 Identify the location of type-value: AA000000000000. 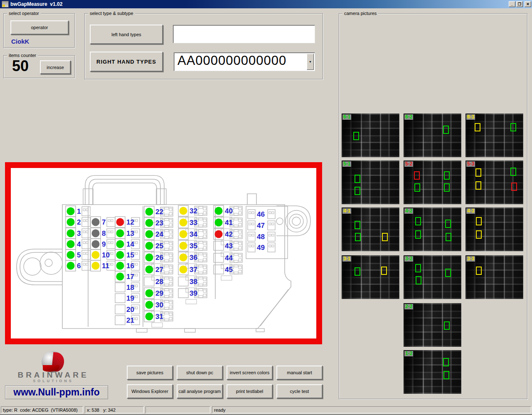
(232, 61).